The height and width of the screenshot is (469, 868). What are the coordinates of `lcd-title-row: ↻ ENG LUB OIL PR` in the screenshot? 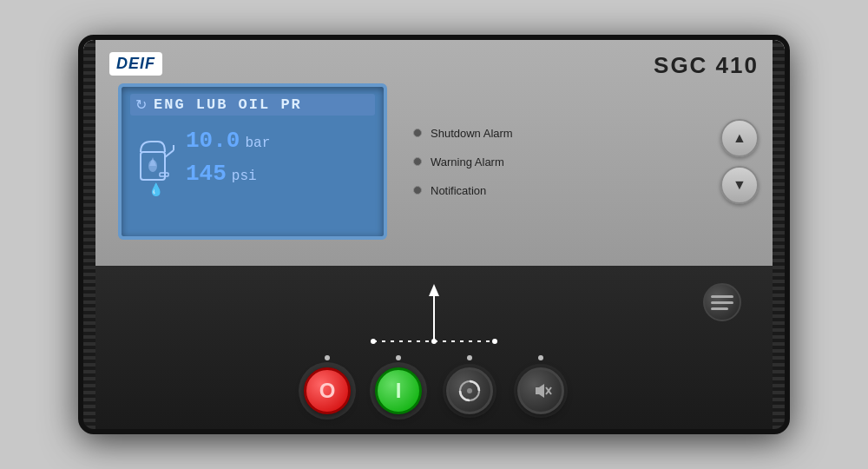 It's located at (253, 104).